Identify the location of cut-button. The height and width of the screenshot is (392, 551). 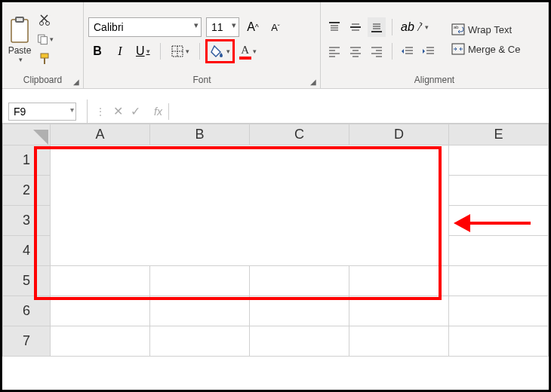
(45, 20).